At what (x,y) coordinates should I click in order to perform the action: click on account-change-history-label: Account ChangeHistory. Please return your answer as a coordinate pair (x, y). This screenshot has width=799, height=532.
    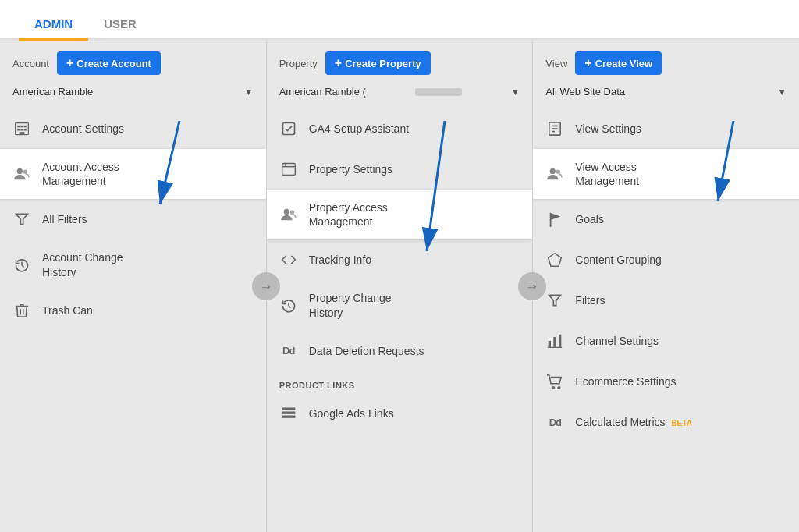
    Looking at the image, I should click on (83, 264).